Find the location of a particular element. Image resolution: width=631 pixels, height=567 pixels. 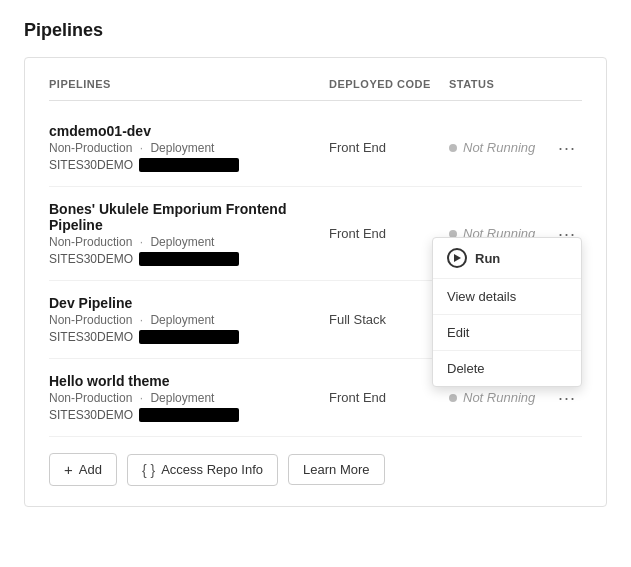

plus-icon: + is located at coordinates (68, 470).